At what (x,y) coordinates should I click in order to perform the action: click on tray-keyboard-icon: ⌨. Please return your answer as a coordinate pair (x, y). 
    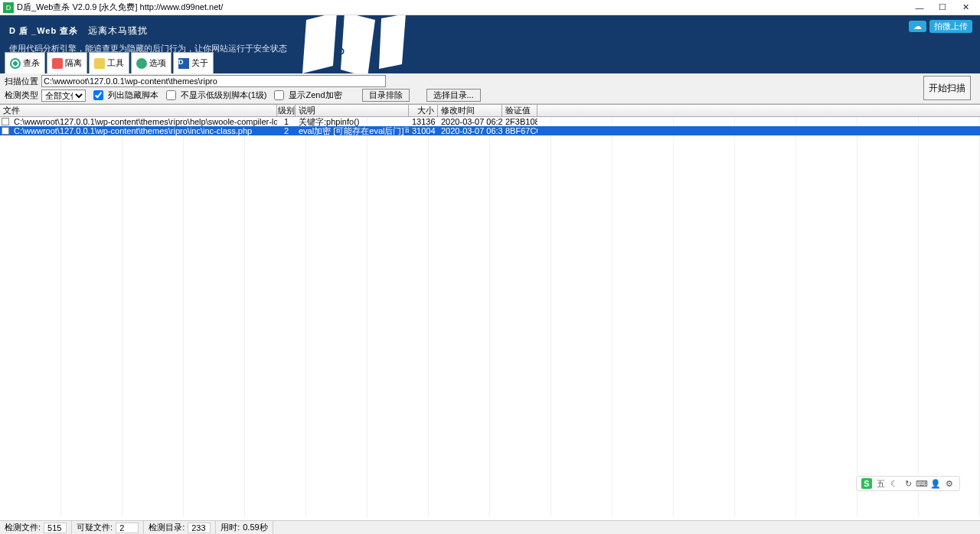
    Looking at the image, I should click on (922, 484).